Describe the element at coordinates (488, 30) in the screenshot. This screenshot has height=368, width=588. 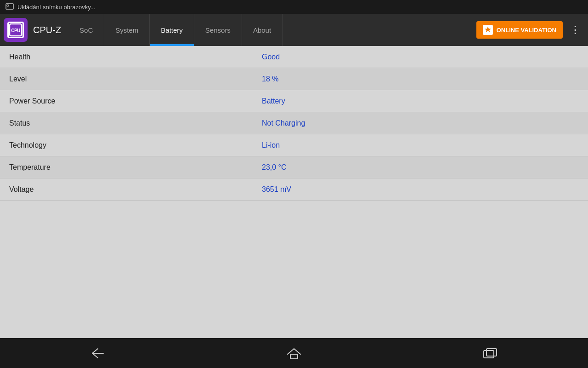
I see `validation-icon` at that location.